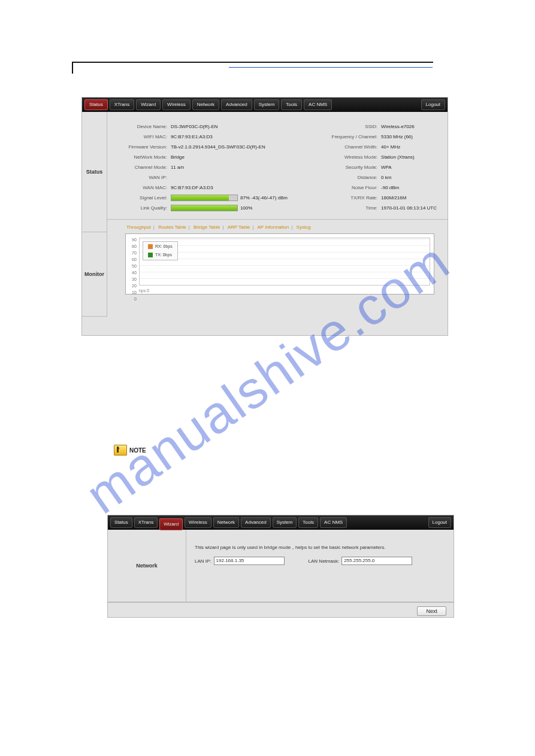 The height and width of the screenshot is (756, 535). I want to click on tab-xtrans: XTrans, so click(122, 105).